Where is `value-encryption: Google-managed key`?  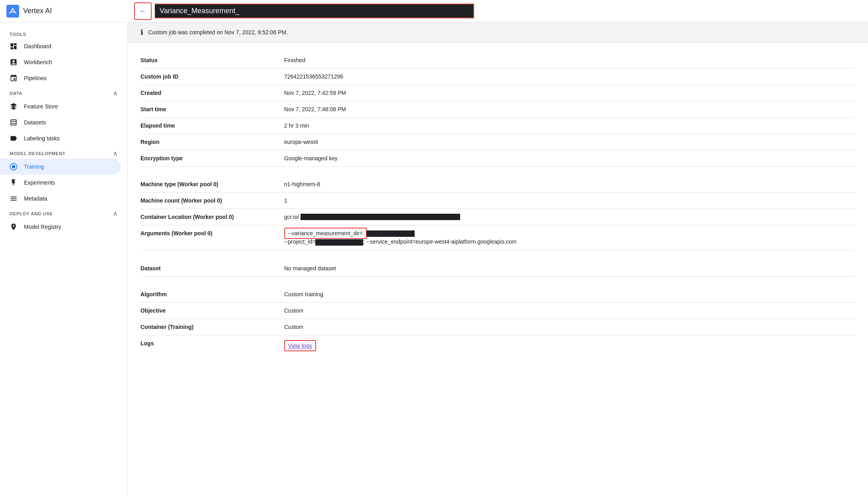
value-encryption: Google-managed key is located at coordinates (570, 158).